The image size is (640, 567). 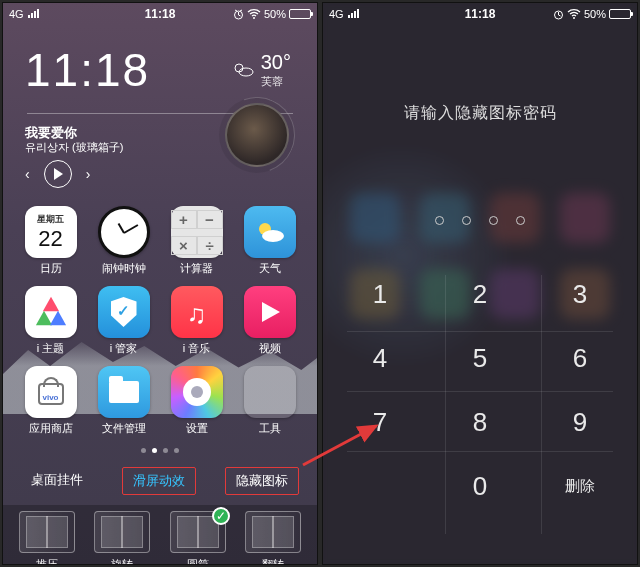 I want to click on key-4: 4, so click(x=380, y=358).